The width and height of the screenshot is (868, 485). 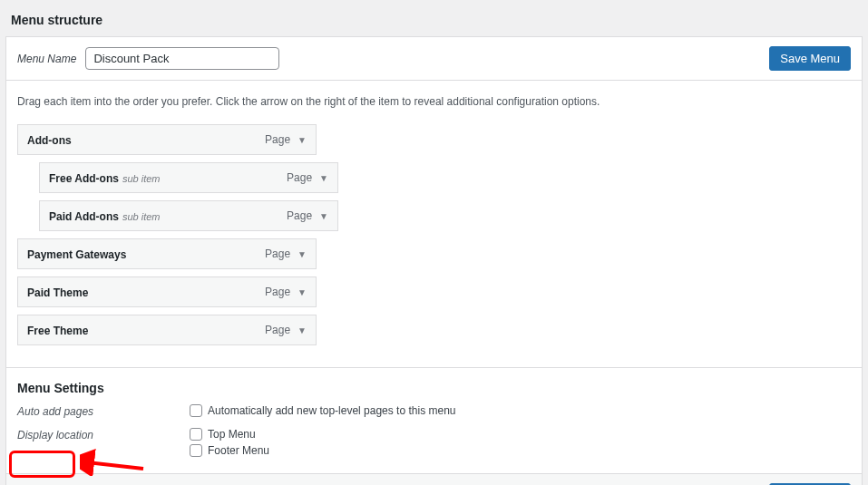 I want to click on location-footer-option: Footer Menu, so click(x=229, y=451).